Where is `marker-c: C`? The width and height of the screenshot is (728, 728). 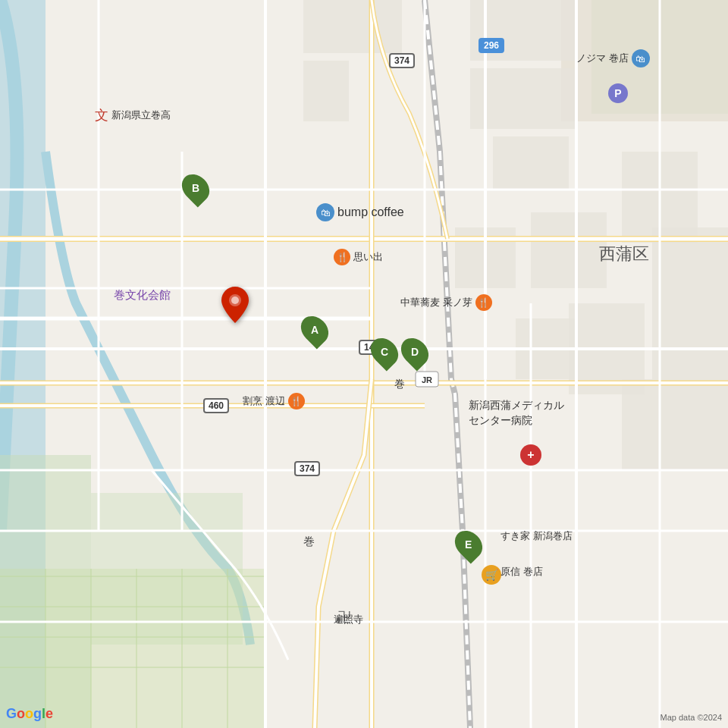 marker-c: C is located at coordinates (384, 352).